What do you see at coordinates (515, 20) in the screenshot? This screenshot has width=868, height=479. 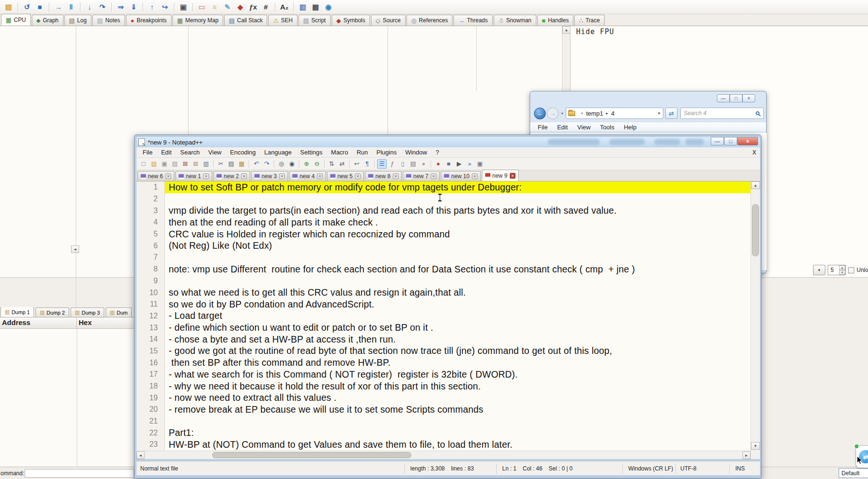 I see `tab-snowman: ☃Snowman` at bounding box center [515, 20].